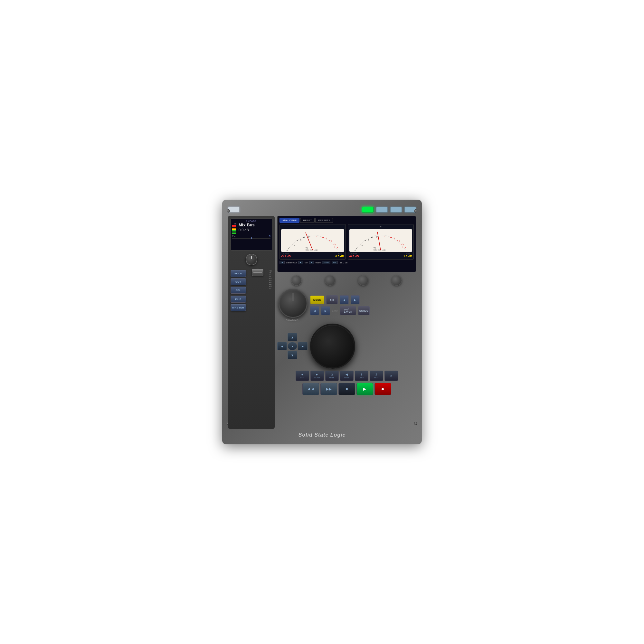 The image size is (644, 644). Describe the element at coordinates (382, 210) in the screenshot. I see `indicator-blue1` at that location.